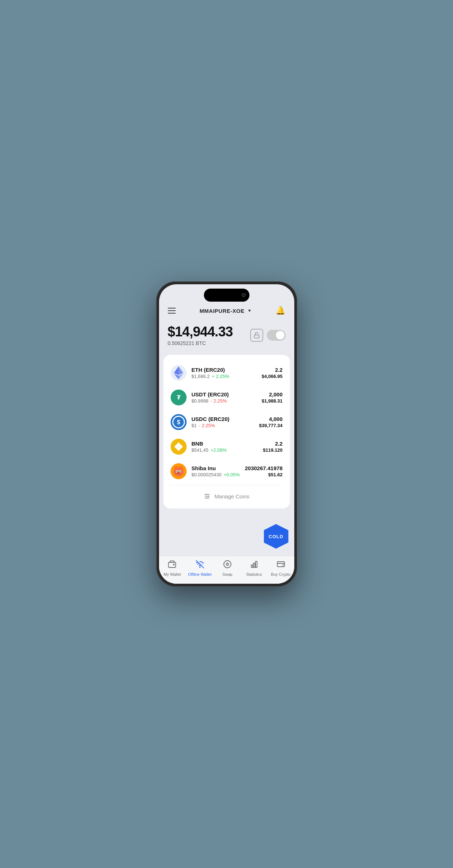 This screenshot has height=868, width=453. I want to click on usdc-info: USDC (ERC20) $1 - 2.25%, so click(226, 422).